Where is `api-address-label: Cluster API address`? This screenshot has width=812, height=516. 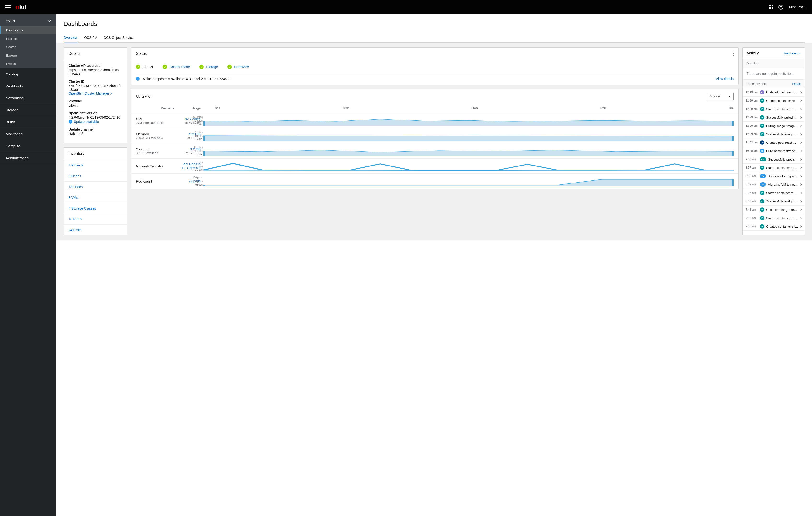
api-address-label: Cluster API address is located at coordinates (95, 65).